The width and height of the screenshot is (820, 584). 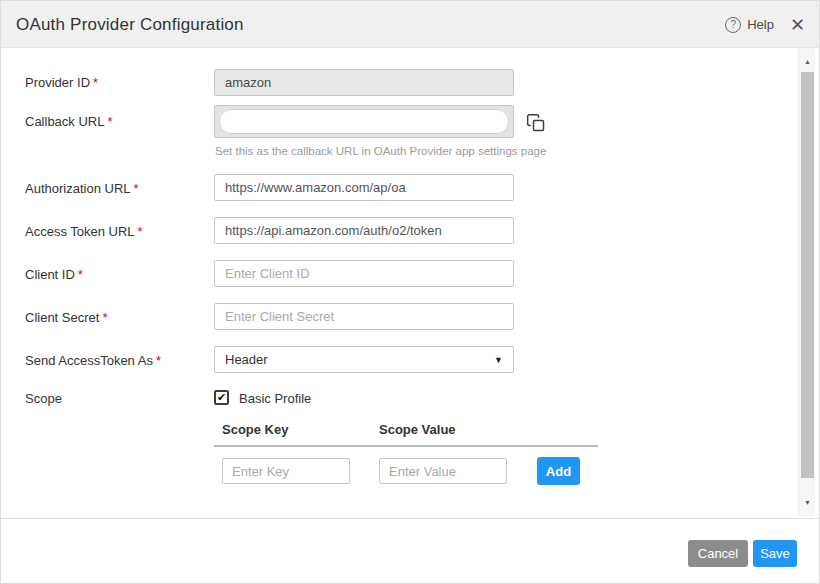 I want to click on authorization-url-field, so click(x=364, y=188).